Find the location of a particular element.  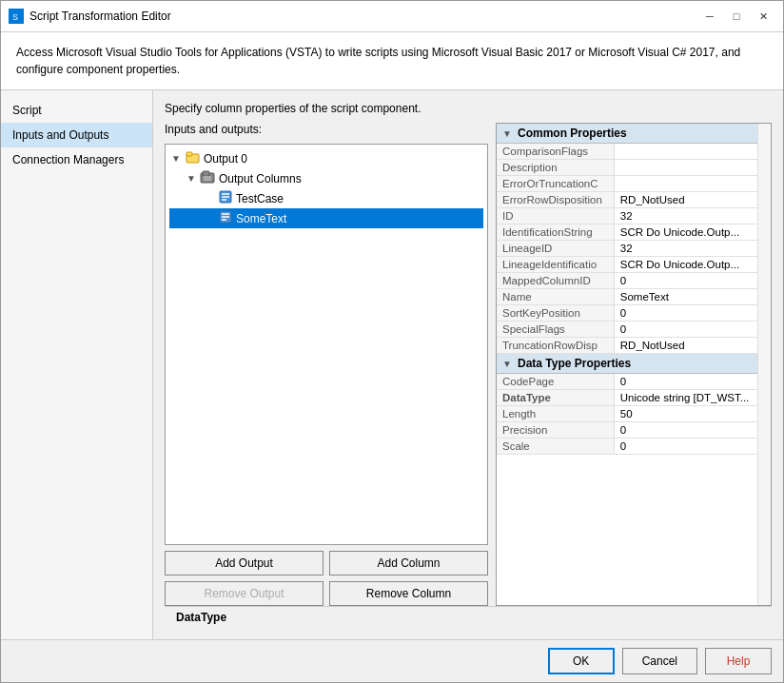

prop-row-description: Description is located at coordinates (627, 167).